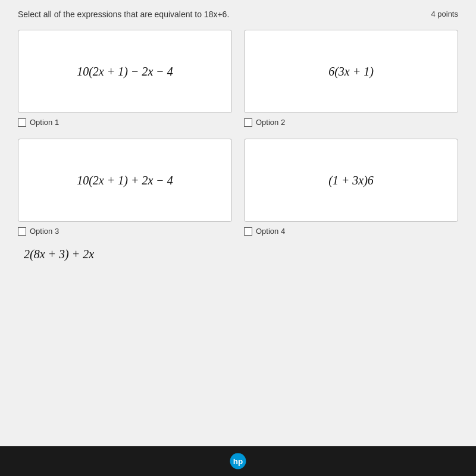 The width and height of the screenshot is (476, 476). I want to click on option-cell-2: 6(3x + 1) Option 2, so click(351, 79).